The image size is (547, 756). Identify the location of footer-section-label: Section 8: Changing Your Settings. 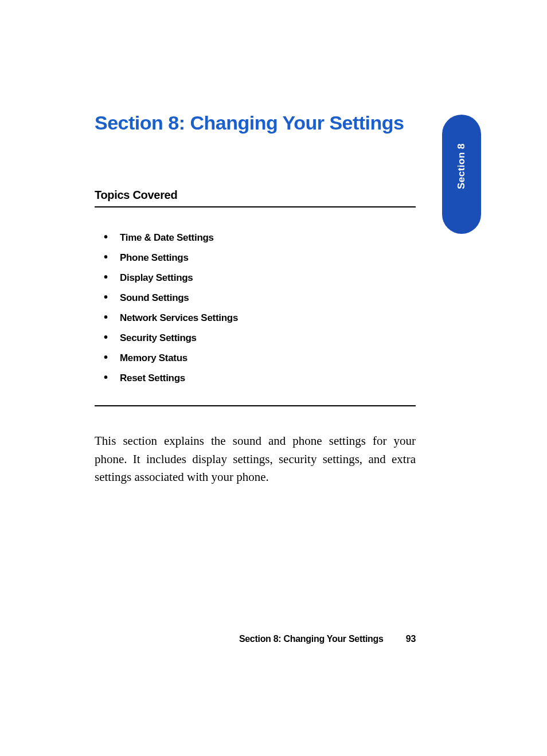
(311, 639).